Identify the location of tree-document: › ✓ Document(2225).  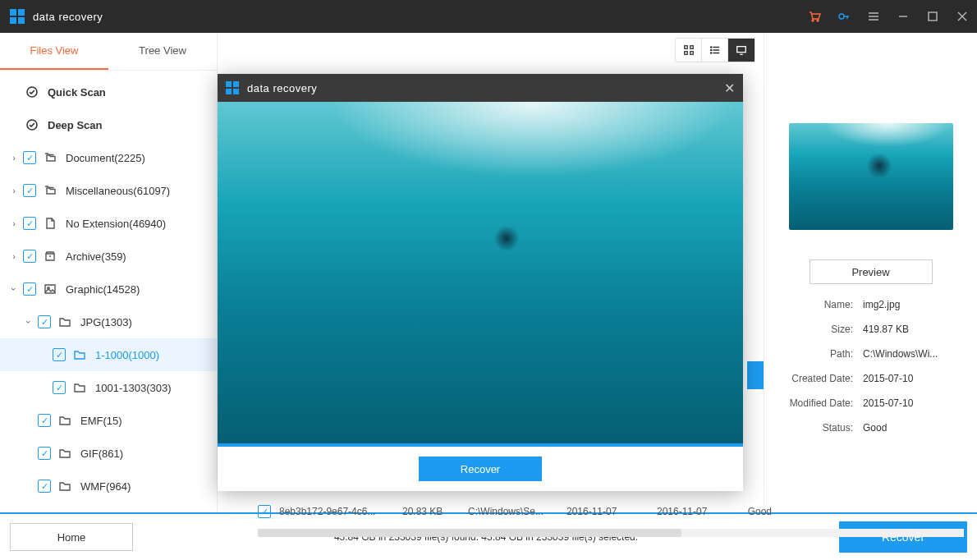
(108, 158).